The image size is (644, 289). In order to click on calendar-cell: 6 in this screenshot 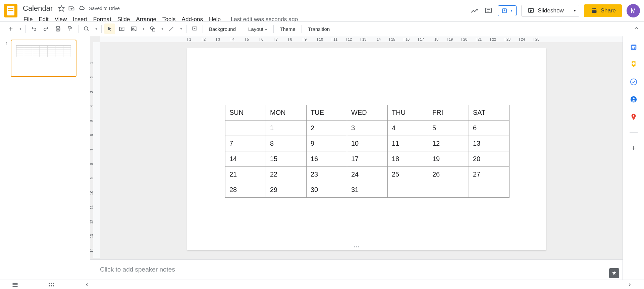, I will do `click(489, 128)`.